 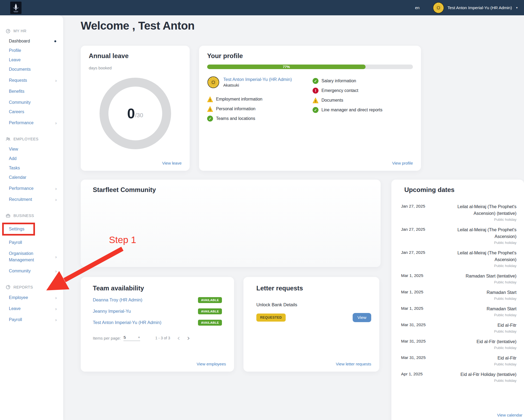 What do you see at coordinates (138, 26) in the screenshot?
I see `page-title: Welcome , Test Anton` at bounding box center [138, 26].